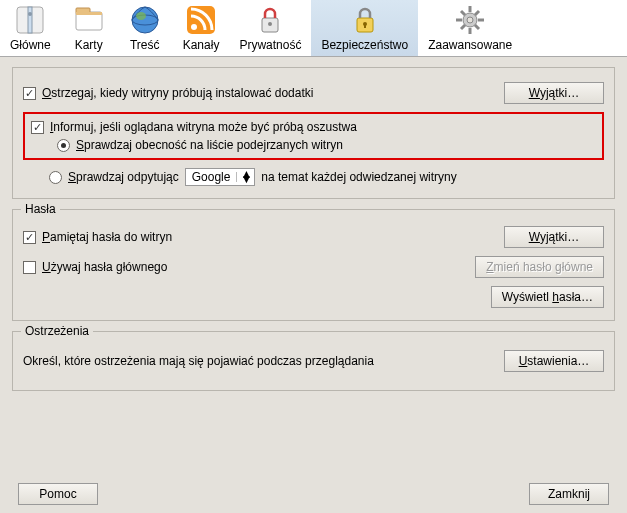 This screenshot has height=513, width=627. What do you see at coordinates (145, 20) in the screenshot?
I see `content-icon` at bounding box center [145, 20].